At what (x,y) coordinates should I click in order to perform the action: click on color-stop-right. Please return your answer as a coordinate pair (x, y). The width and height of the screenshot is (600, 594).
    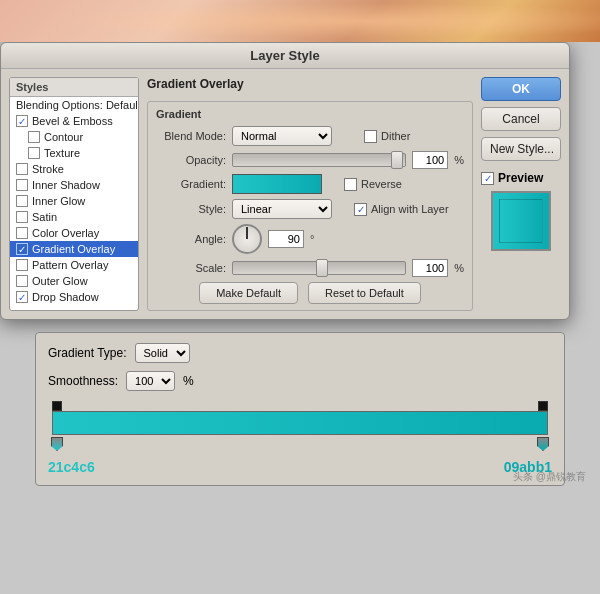
    Looking at the image, I should click on (543, 444).